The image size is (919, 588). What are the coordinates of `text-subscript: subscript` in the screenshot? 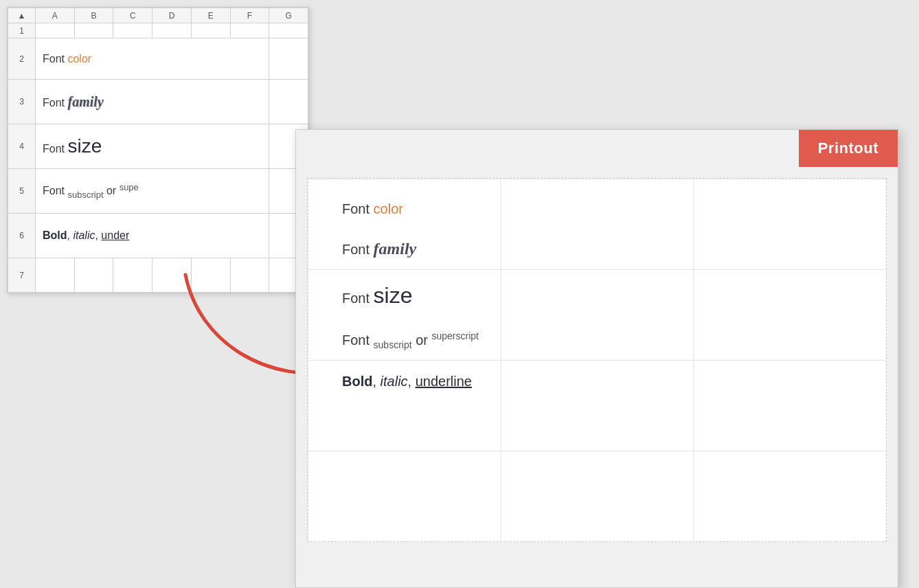 It's located at (85, 195).